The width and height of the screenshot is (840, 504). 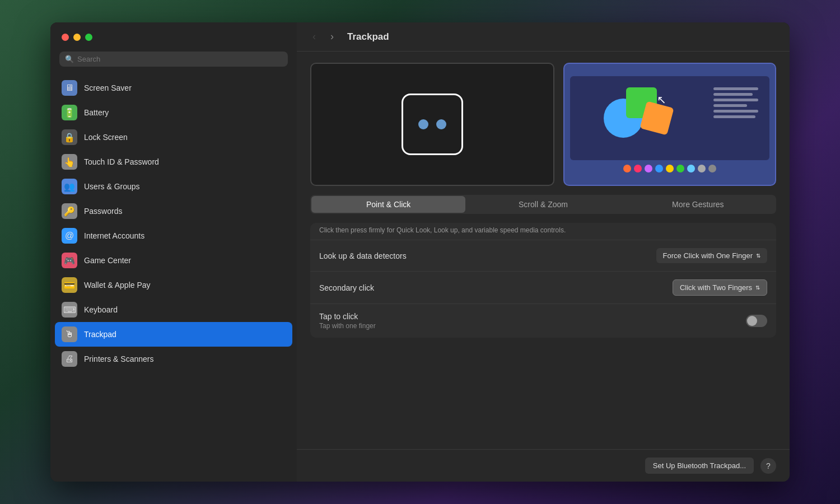 I want to click on sidebar-item-label-gamecenter: Game Center, so click(x=108, y=260).